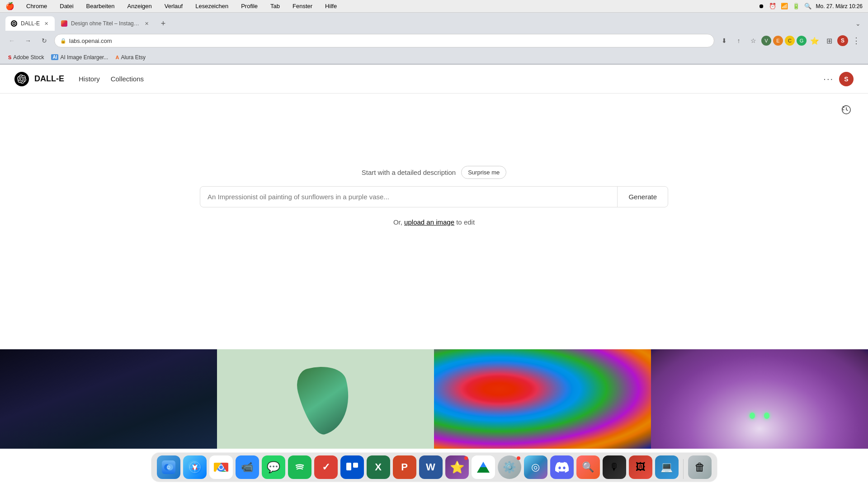 Image resolution: width=868 pixels, height=488 pixels. Describe the element at coordinates (378, 467) in the screenshot. I see `dock-icon-excel: X` at that location.